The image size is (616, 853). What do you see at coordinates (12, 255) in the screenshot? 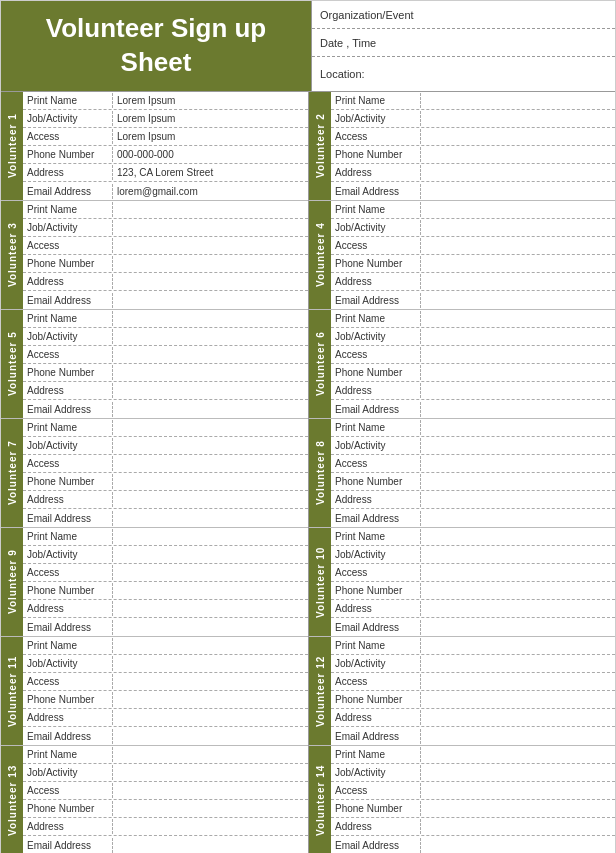
I see `volunteer-label: Volunteer 3` at bounding box center [12, 255].